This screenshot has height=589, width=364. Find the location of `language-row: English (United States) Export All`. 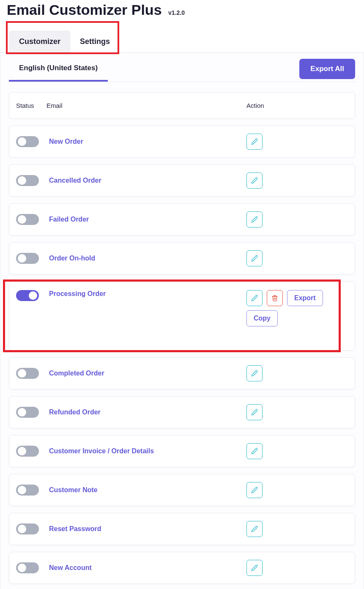

language-row: English (United States) Export All is located at coordinates (182, 67).